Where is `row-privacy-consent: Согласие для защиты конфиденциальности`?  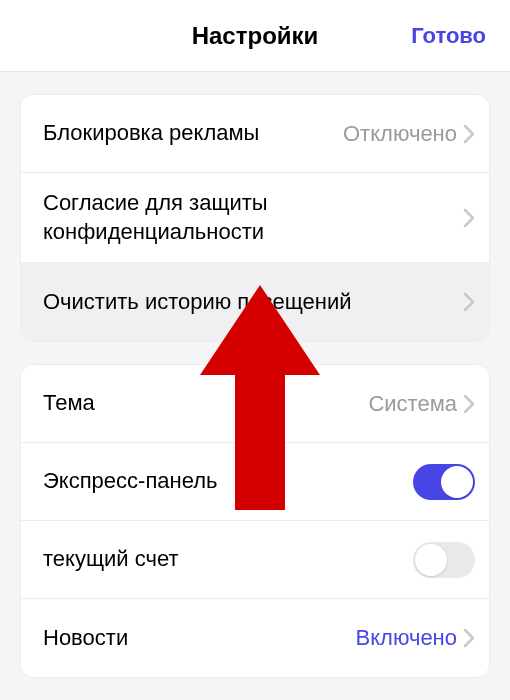
row-privacy-consent: Согласие для защиты конфиденциальности is located at coordinates (255, 218).